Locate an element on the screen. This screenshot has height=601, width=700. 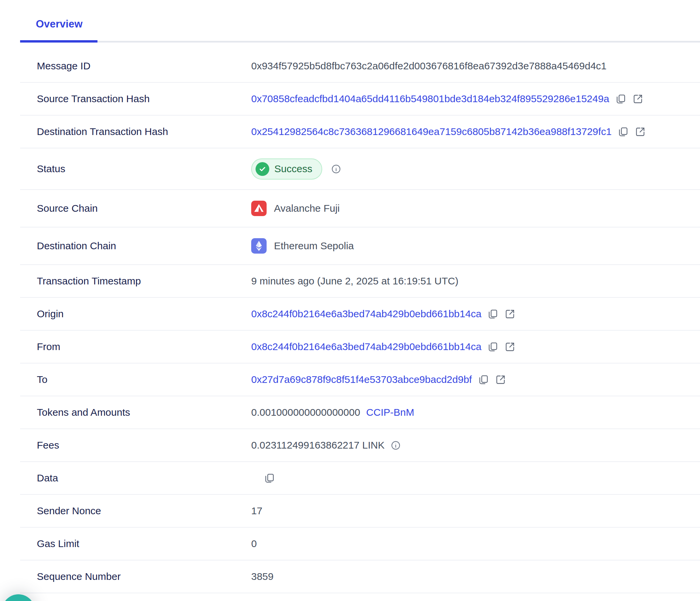
sender-nonce-value: 17 is located at coordinates (257, 511).